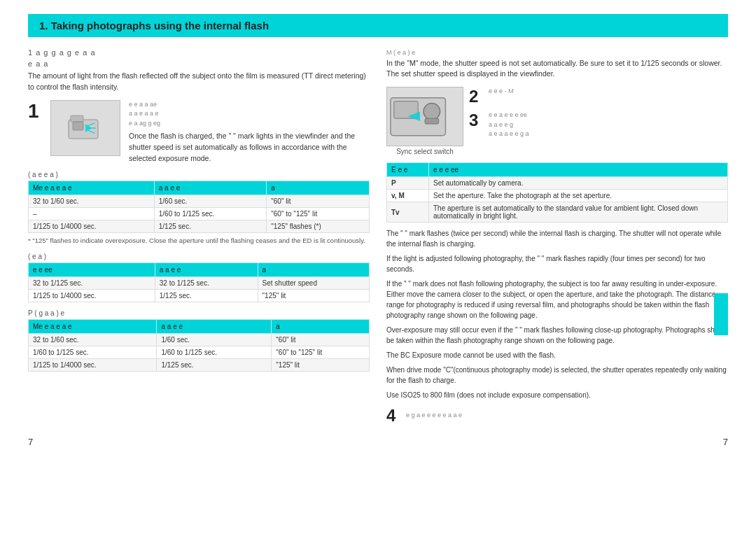 The image size is (756, 534). What do you see at coordinates (314, 269) in the screenshot?
I see `table2-header-2: a` at bounding box center [314, 269].